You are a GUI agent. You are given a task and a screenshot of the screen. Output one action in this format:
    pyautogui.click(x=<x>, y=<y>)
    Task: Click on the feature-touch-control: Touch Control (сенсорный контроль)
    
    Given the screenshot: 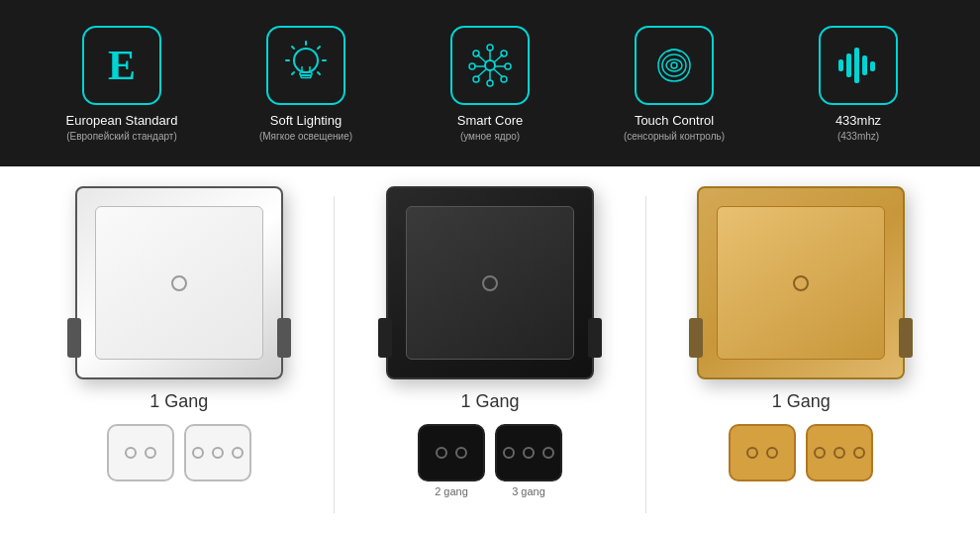 What is the action you would take?
    pyautogui.click(x=674, y=83)
    